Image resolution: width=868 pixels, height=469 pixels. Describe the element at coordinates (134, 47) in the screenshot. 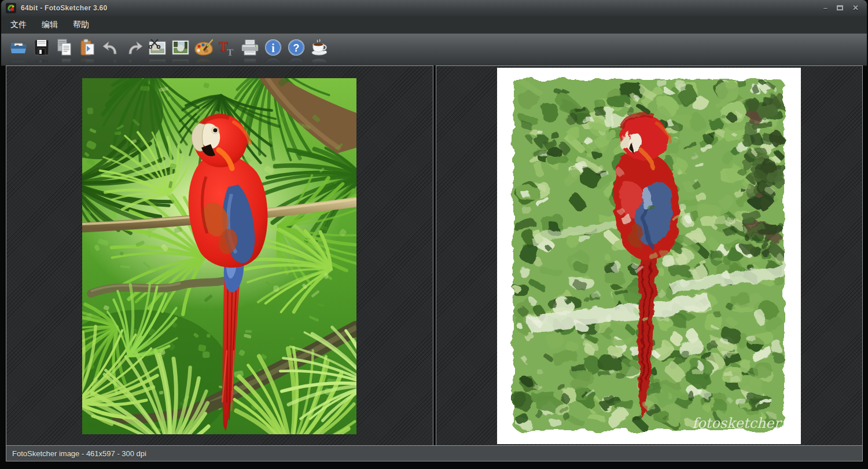

I see `redo-arrow-icon` at that location.